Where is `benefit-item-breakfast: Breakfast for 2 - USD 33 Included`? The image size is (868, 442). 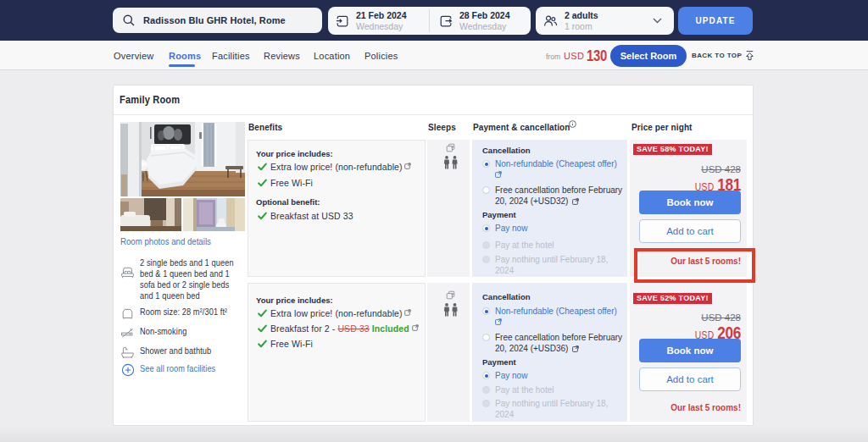
benefit-item-breakfast: Breakfast for 2 - USD 33 Included is located at coordinates (338, 329).